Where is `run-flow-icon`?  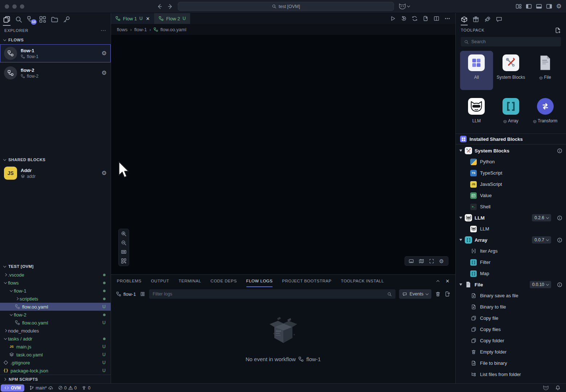
run-flow-icon is located at coordinates (393, 19).